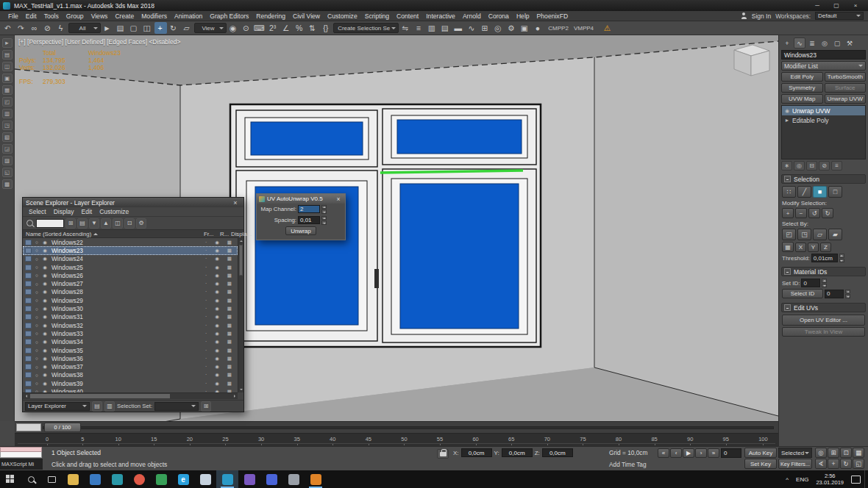 This screenshot has height=488, width=868. Describe the element at coordinates (664, 453) in the screenshot. I see `go-to-start-icon: «` at that location.